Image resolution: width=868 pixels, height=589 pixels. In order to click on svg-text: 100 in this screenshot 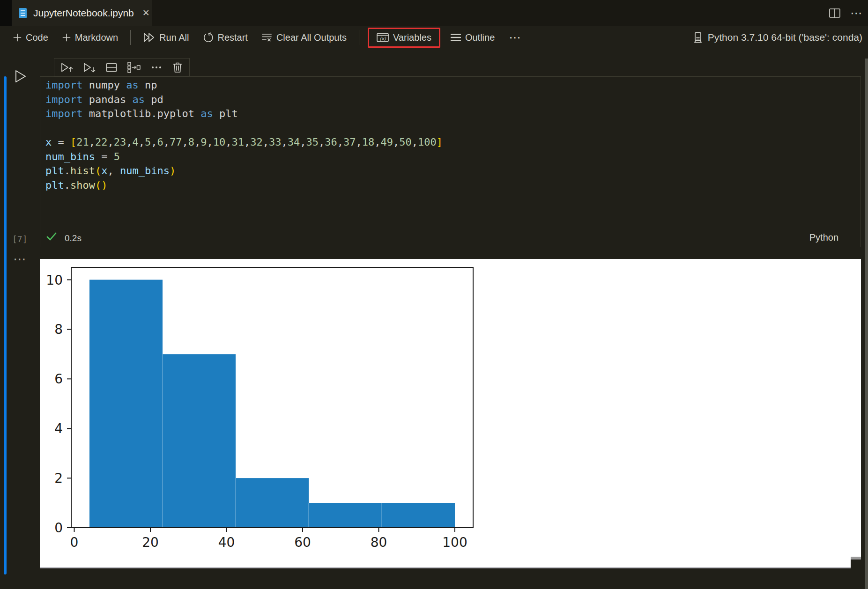, I will do `click(454, 542)`.